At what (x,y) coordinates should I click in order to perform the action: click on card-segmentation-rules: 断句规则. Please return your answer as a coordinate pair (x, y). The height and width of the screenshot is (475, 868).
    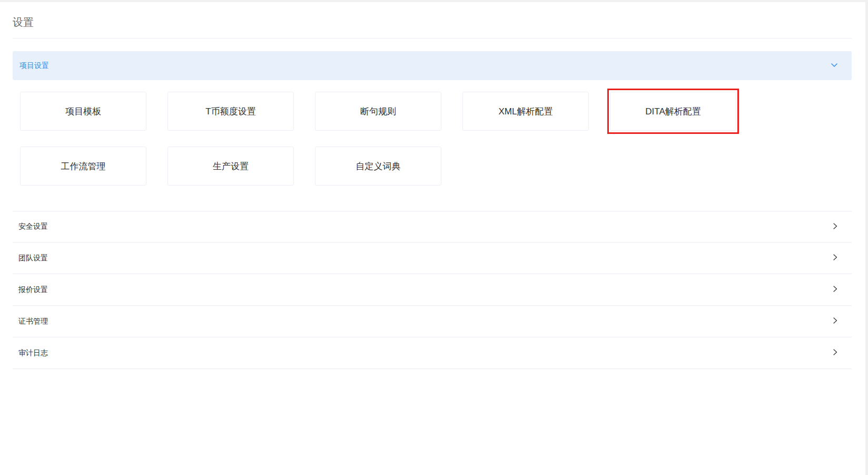
    Looking at the image, I should click on (378, 111).